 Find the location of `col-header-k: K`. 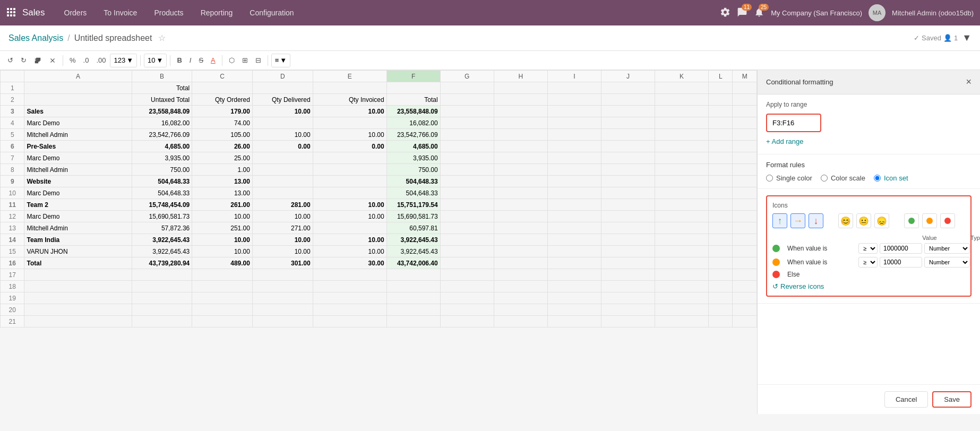

col-header-k: K is located at coordinates (682, 76).